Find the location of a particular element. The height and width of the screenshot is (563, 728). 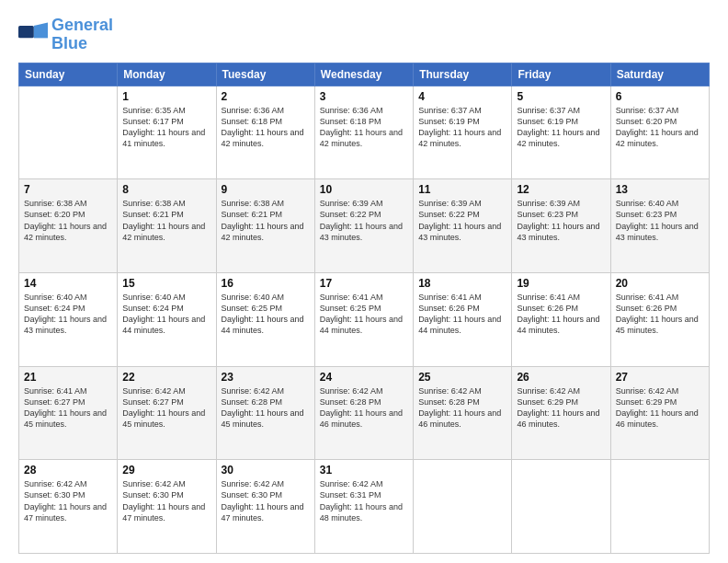

generalblue-logo-icon is located at coordinates (33, 35).